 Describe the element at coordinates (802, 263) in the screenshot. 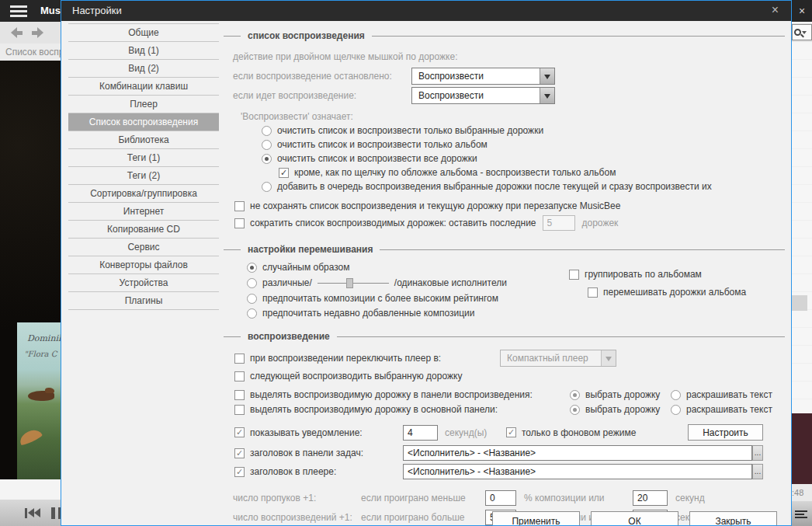

I see `main-window-right-strip: × :48` at that location.